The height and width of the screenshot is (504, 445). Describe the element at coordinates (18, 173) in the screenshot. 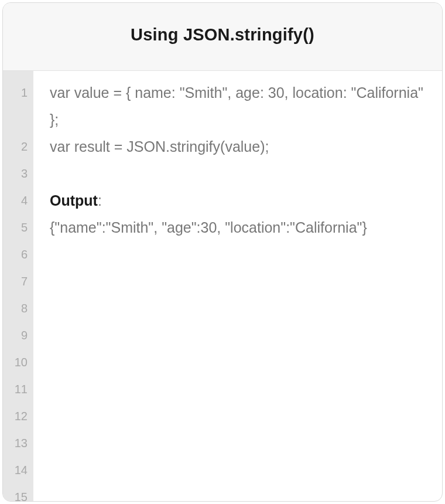

I see `line-number: 3` at that location.